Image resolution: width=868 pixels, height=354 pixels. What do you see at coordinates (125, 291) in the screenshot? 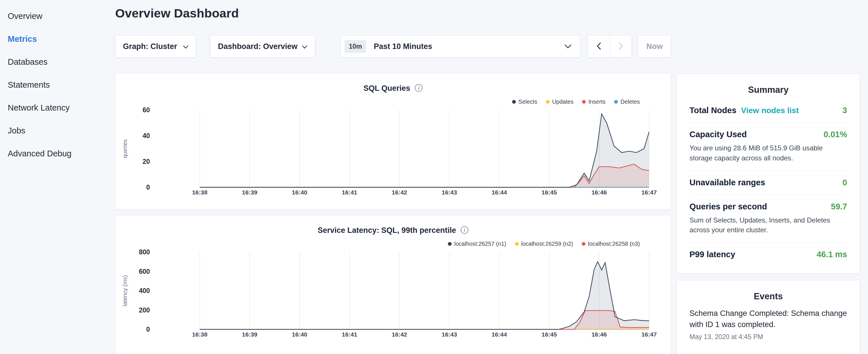
I see `svg-text: latency (ms)` at bounding box center [125, 291].